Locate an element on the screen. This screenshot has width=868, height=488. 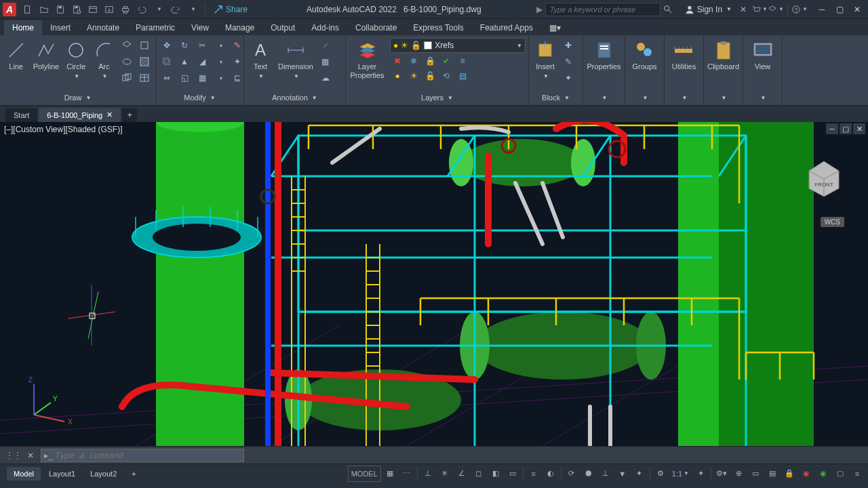
plot-icon is located at coordinates (125, 9).